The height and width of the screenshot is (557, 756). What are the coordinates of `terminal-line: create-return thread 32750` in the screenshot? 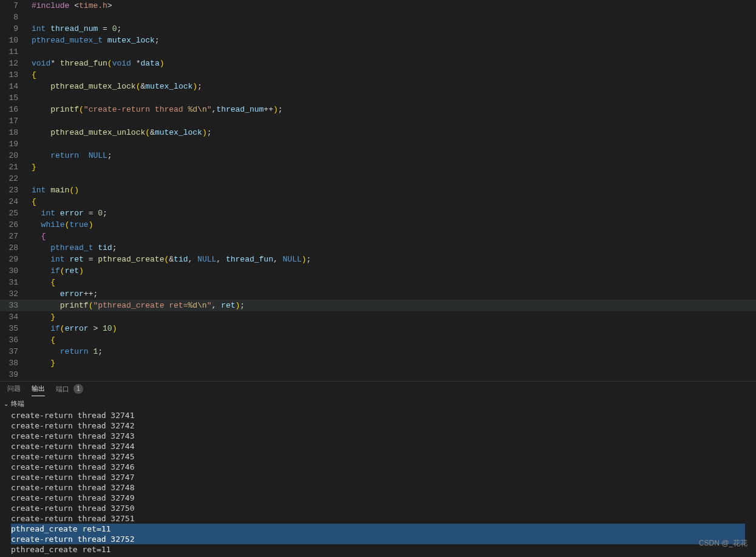 It's located at (378, 508).